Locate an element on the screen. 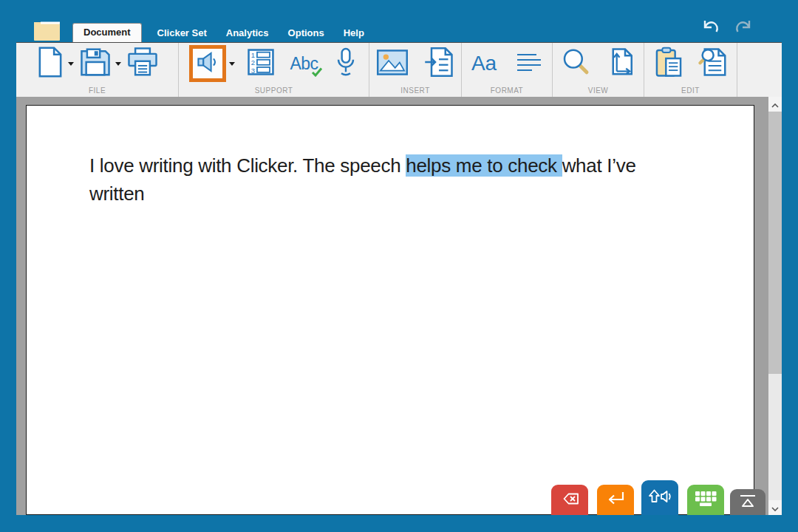 This screenshot has width=798, height=532. titlebar: Document Clicker Set Analytics Options H… is located at coordinates (399, 21).